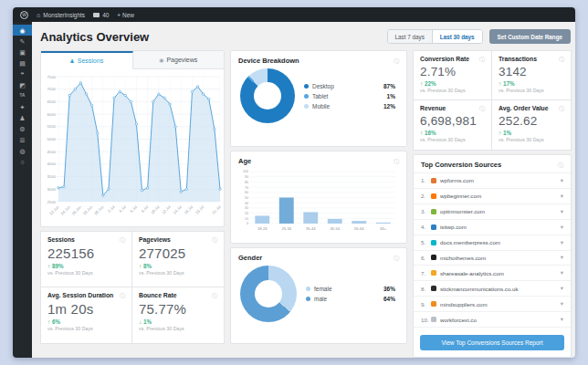  What do you see at coordinates (182, 60) in the screenshot?
I see `tab-pageviews-label: Pageviews` at bounding box center [182, 60].